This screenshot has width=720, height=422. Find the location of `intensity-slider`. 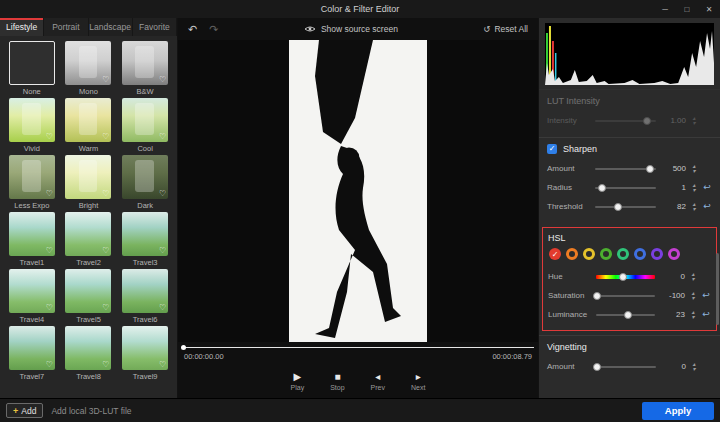

intensity-slider is located at coordinates (626, 121).